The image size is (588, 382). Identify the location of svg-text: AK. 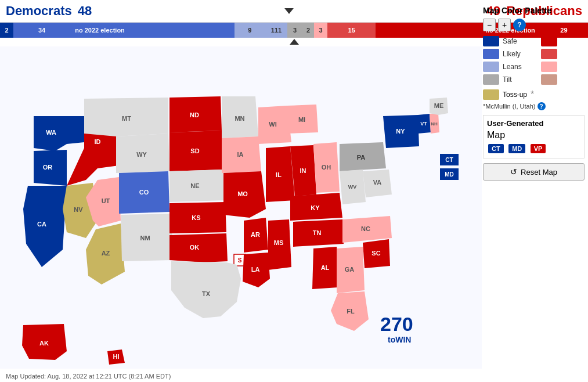
(44, 343).